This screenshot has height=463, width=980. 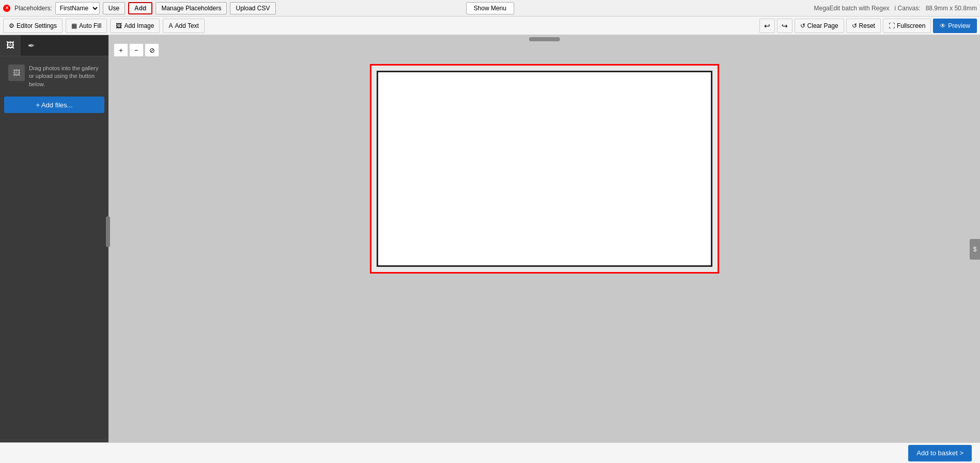 I want to click on placeholders-label: Placeholders:, so click(x=33, y=8).